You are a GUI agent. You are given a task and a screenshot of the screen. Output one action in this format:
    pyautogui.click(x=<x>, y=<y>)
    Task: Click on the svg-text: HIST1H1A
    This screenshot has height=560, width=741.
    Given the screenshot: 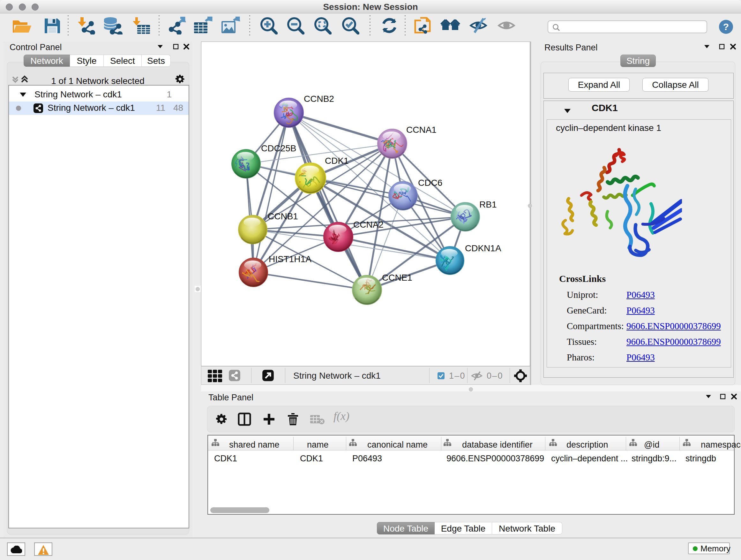 What is the action you would take?
    pyautogui.click(x=290, y=259)
    